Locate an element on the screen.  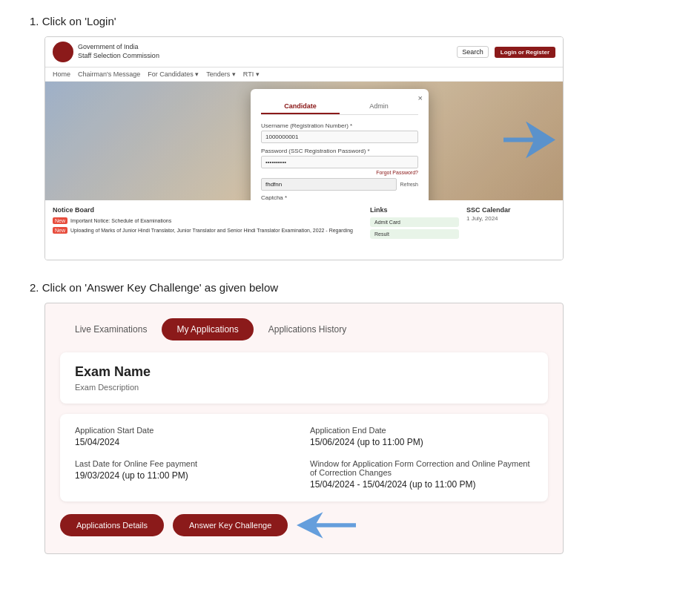
notice-board-title: Notice Board is located at coordinates (208, 210).